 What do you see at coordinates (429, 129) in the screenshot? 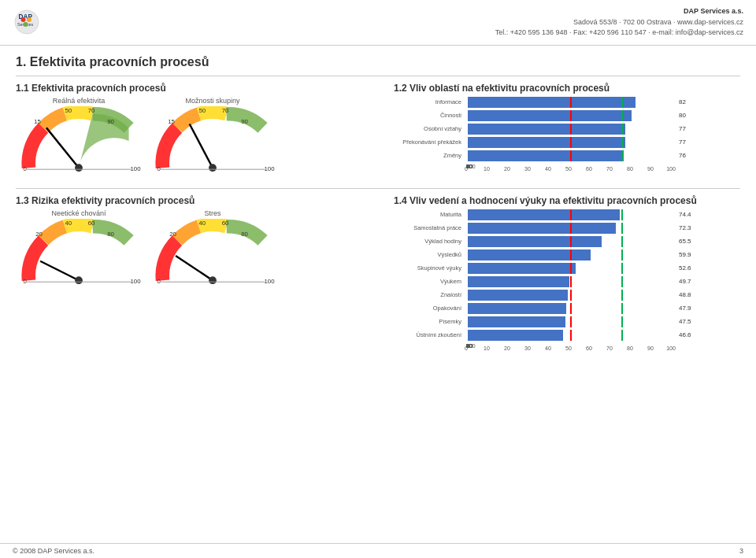
I see `bar-label: Osobní vztahy` at bounding box center [429, 129].